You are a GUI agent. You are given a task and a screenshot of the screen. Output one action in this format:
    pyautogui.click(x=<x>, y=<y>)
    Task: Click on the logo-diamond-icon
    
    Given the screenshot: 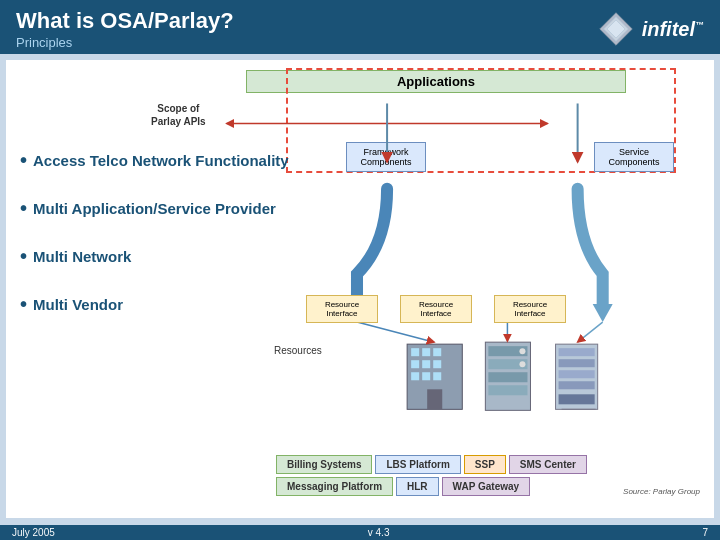 What is the action you would take?
    pyautogui.click(x=616, y=29)
    